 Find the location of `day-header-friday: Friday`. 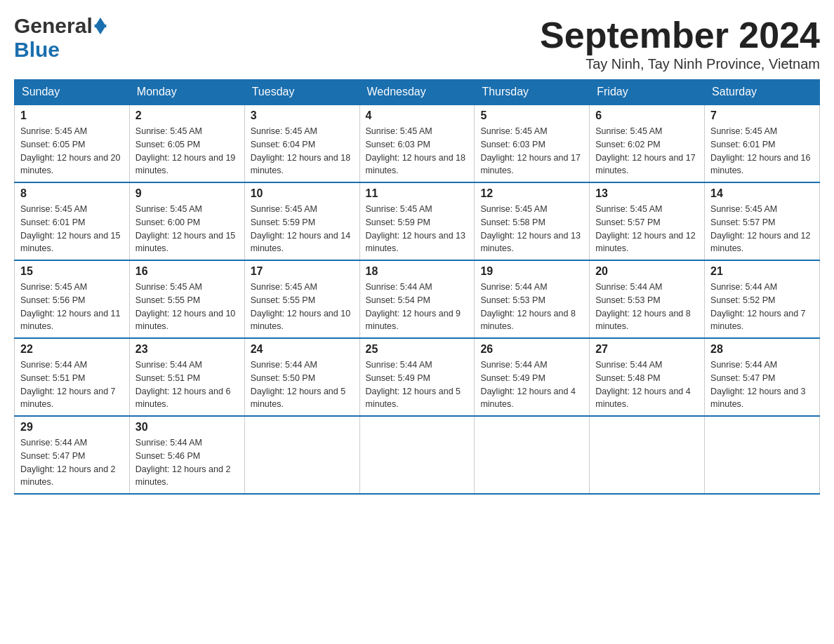

day-header-friday: Friday is located at coordinates (647, 93).